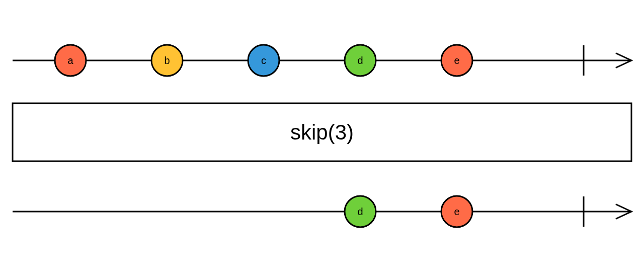  Describe the element at coordinates (264, 60) in the screenshot. I see `marble-c: c` at that location.